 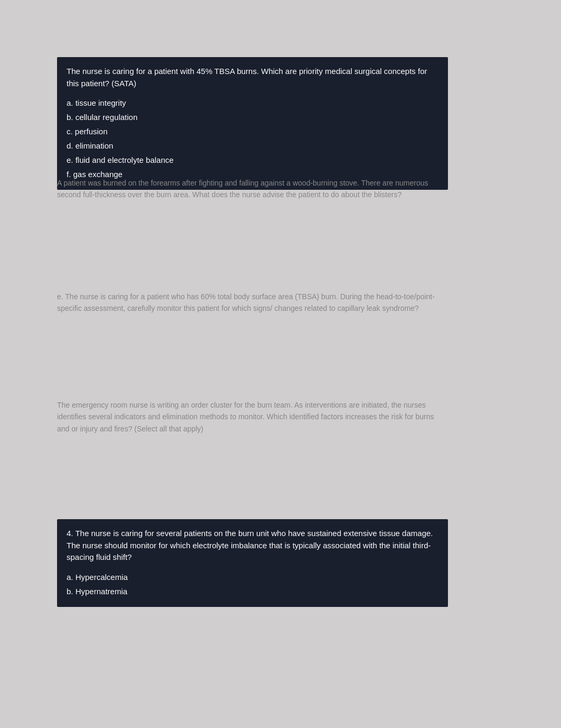 I want to click on question-3-text: e. The nurse is caring for a patient who…, so click(x=246, y=302).